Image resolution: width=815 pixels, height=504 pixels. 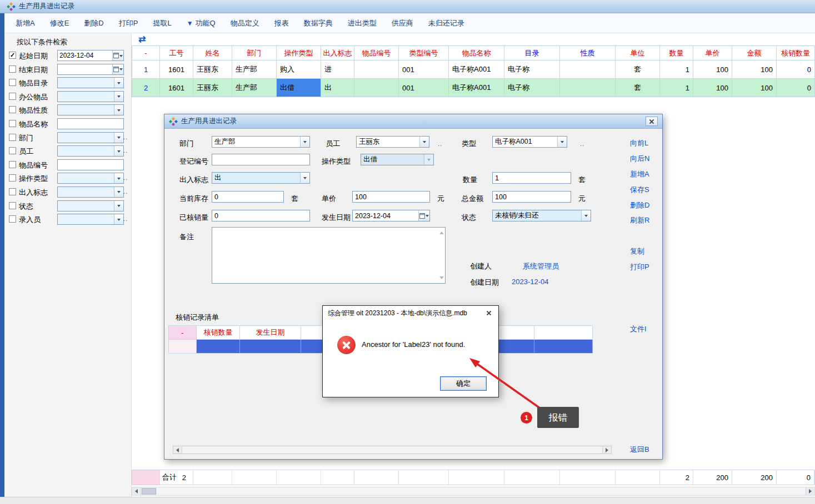 What do you see at coordinates (86, 206) in the screenshot?
I see `status-value` at bounding box center [86, 206].